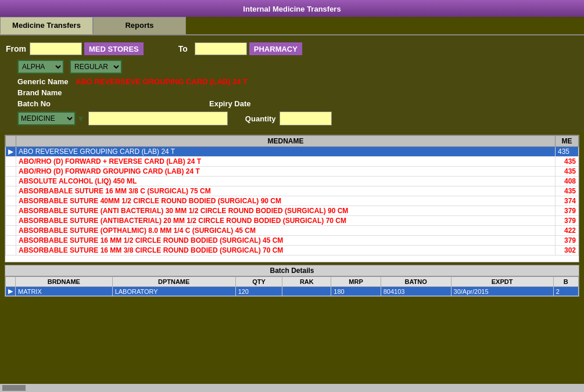 The image size is (584, 392). I want to click on controls-row: ALPHA BETA GAMMA REGULAR EMERGENCY, so click(298, 67).